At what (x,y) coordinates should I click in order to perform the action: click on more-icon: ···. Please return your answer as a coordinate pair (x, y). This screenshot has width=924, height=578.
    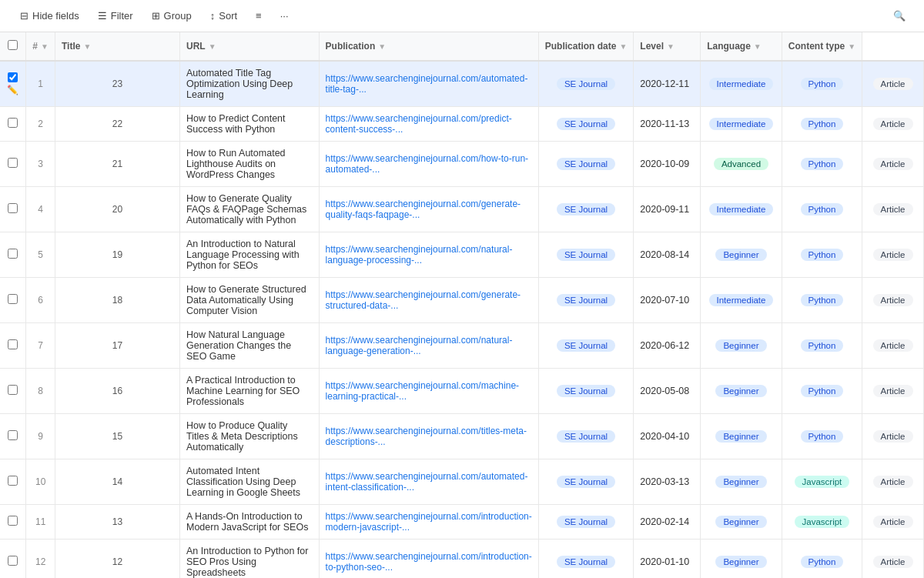
    Looking at the image, I should click on (285, 15).